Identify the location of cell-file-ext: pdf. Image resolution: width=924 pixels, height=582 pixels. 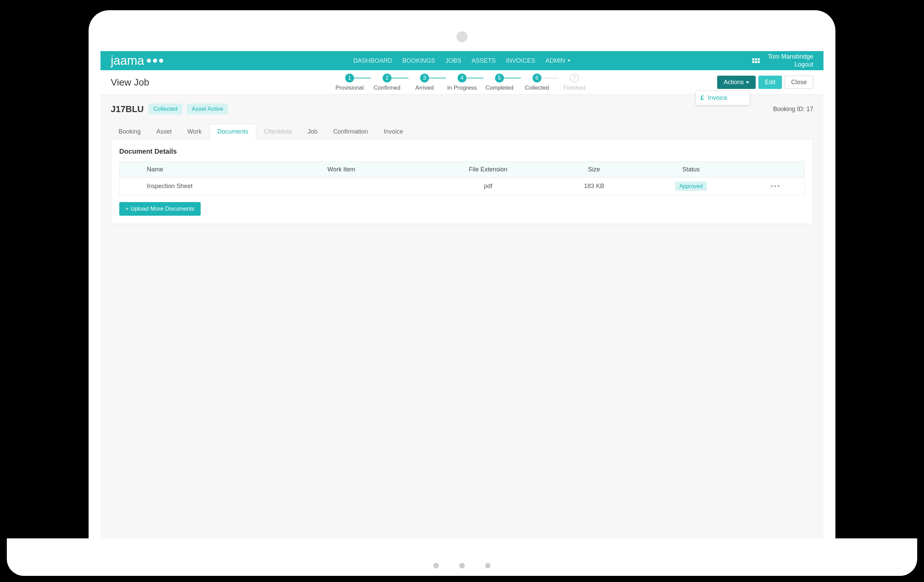
(488, 186).